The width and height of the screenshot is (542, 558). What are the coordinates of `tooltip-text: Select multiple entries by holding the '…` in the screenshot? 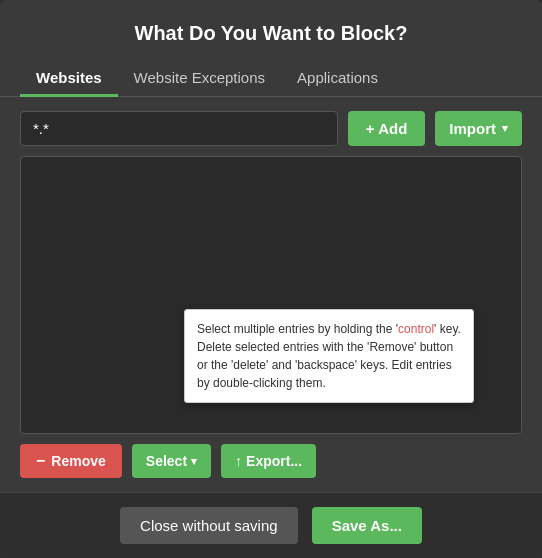 It's located at (329, 356).